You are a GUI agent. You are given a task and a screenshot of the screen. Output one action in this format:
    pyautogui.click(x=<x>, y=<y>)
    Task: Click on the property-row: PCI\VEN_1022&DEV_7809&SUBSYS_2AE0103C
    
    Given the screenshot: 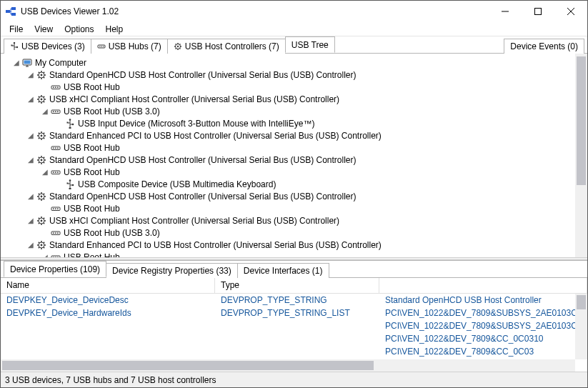 What is the action you would take?
    pyautogui.click(x=294, y=326)
    